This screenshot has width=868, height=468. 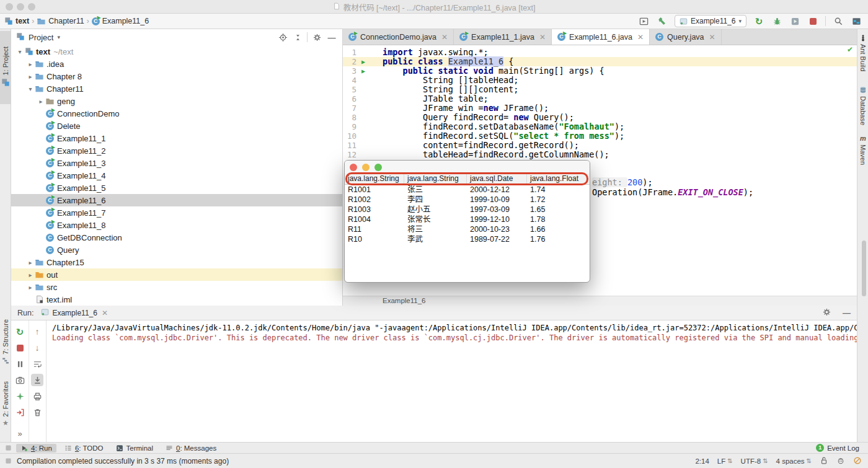 I want to click on table-header-cell: java.sql.Date, so click(x=497, y=179).